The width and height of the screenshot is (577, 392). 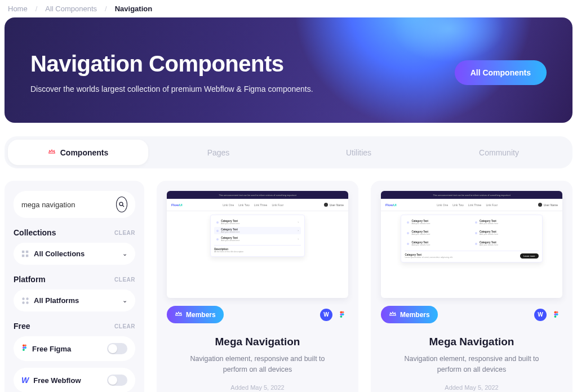 What do you see at coordinates (85, 153) in the screenshot?
I see `tab-label: Components` at bounding box center [85, 153].